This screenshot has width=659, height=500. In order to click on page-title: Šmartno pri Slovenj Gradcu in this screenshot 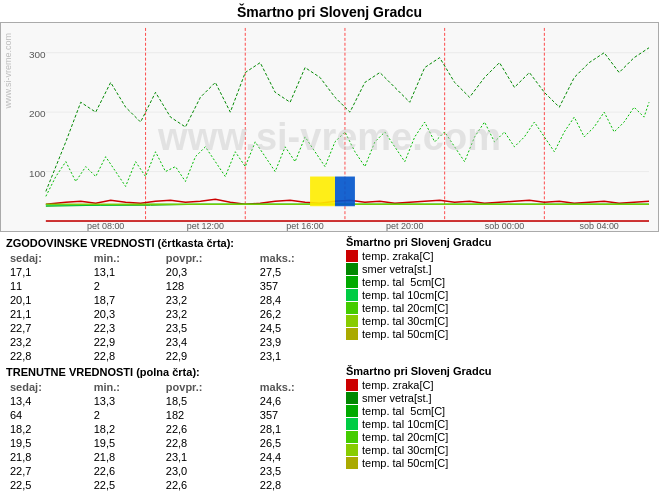, I will do `click(330, 11)`.